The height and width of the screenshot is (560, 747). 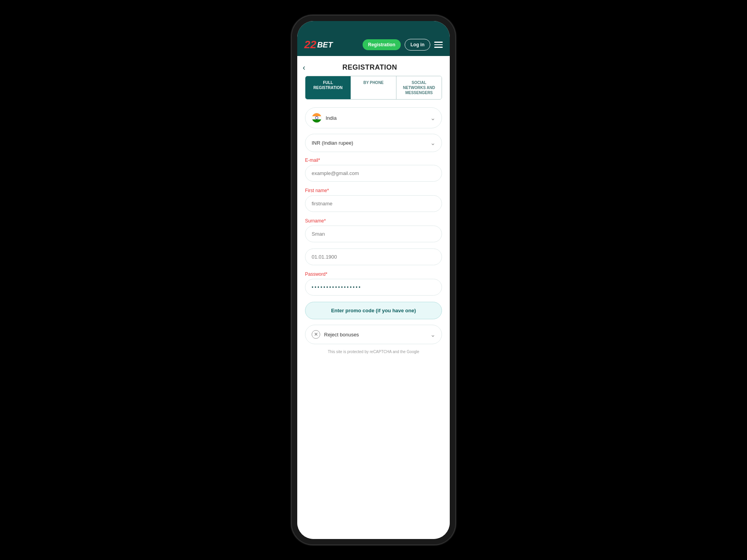 I want to click on tab-by-phone-label: BY PHONE, so click(x=374, y=82).